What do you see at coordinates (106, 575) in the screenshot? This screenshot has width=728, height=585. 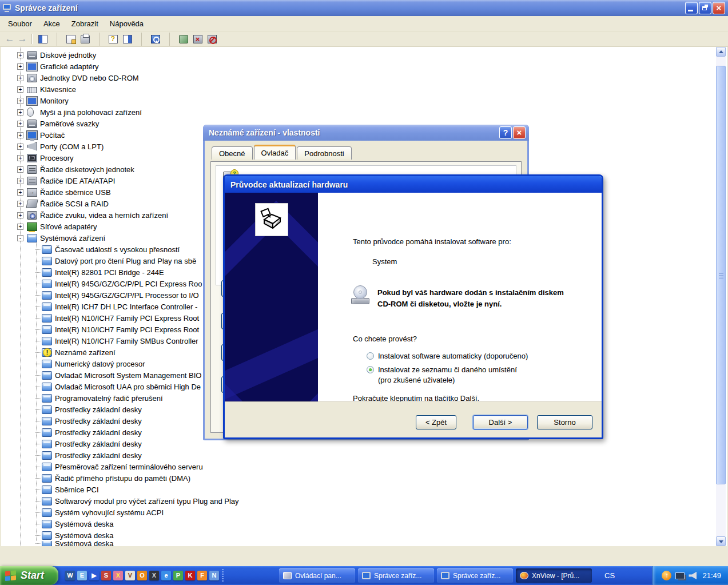 I see `floppy-save-icon: S` at bounding box center [106, 575].